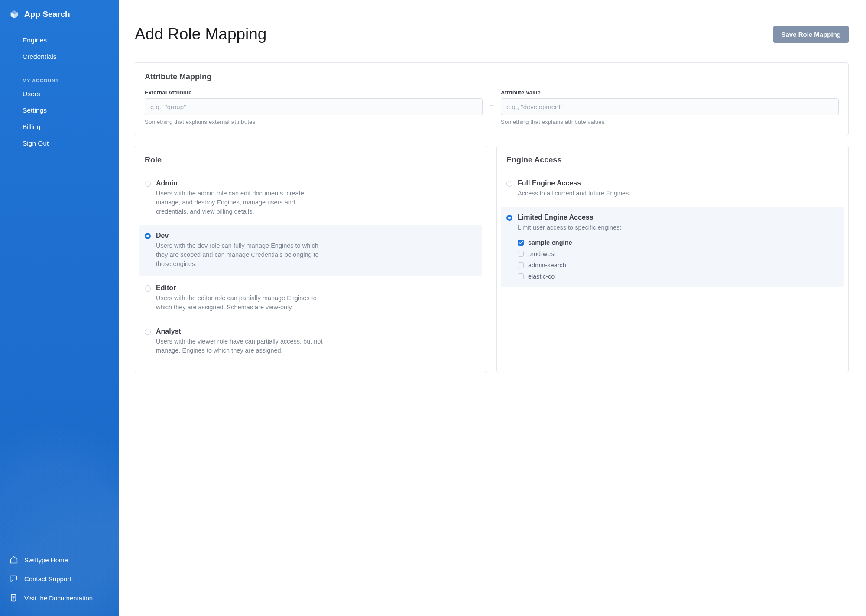 The height and width of the screenshot is (616, 866). Describe the element at coordinates (14, 579) in the screenshot. I see `chat-icon` at that location.